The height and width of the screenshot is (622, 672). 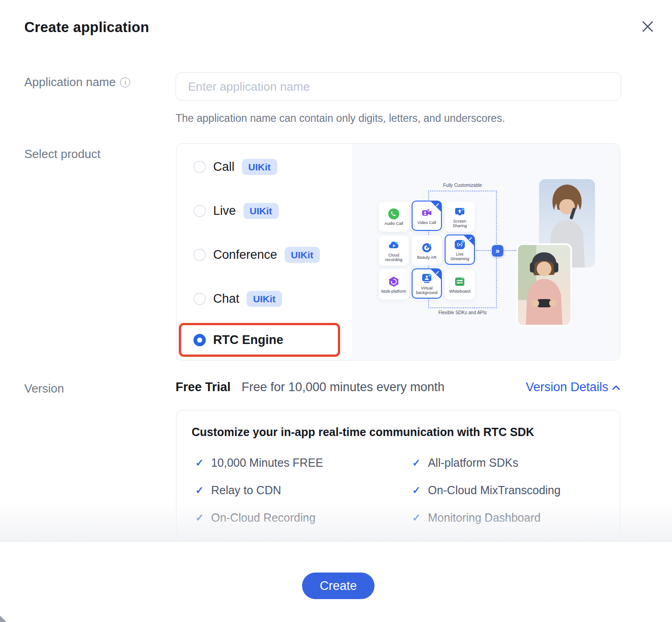 What do you see at coordinates (394, 217) in the screenshot?
I see `tile-audio-call: Audio Call` at bounding box center [394, 217].